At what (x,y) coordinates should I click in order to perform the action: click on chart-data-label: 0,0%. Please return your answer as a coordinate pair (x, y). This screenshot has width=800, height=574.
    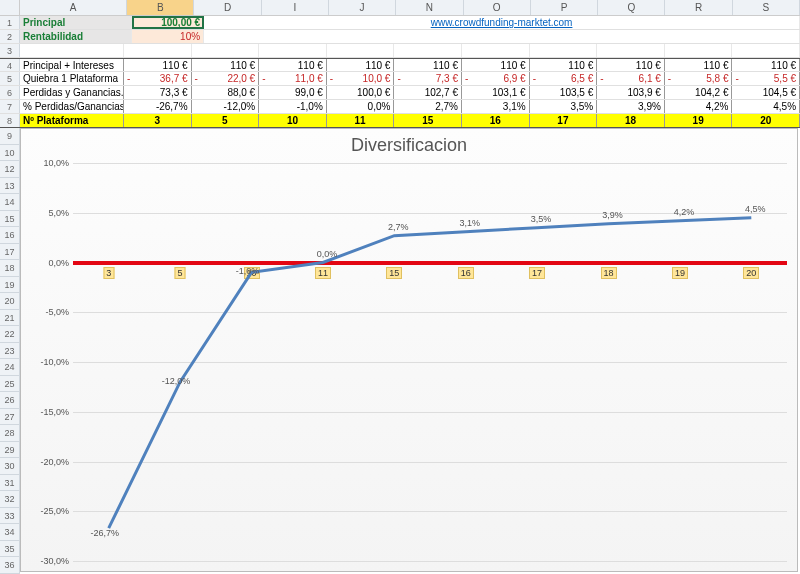
    Looking at the image, I should click on (328, 254).